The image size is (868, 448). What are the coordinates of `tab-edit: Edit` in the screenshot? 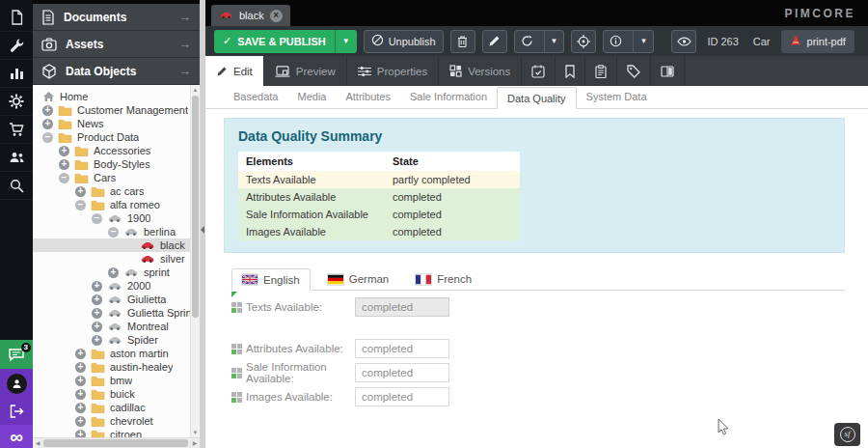 It's located at (235, 71).